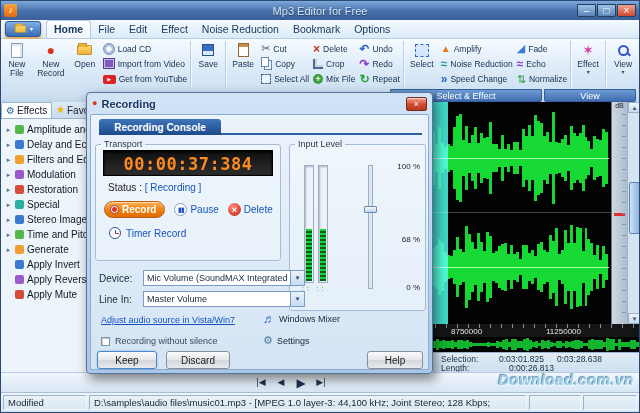 The height and width of the screenshot is (413, 640). What do you see at coordinates (208, 50) in the screenshot?
I see `save-icon` at bounding box center [208, 50].